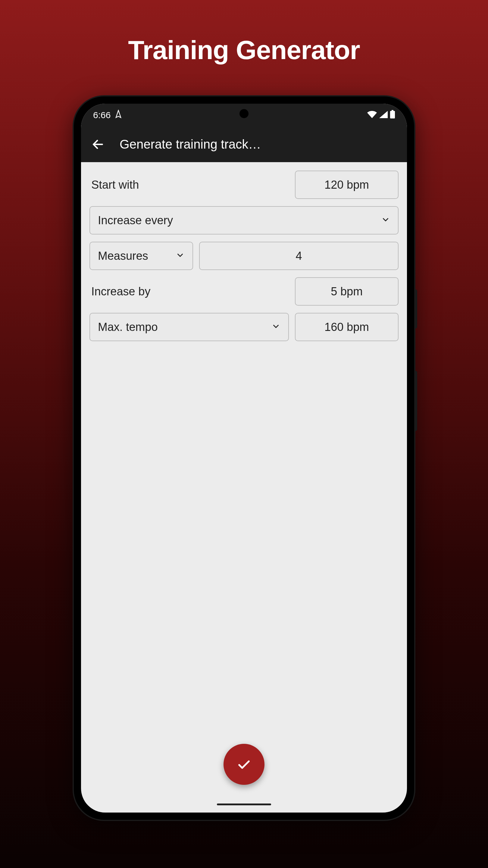 This screenshot has height=868, width=488. What do you see at coordinates (347, 291) in the screenshot?
I see `increase-by-input: 5 bpm` at bounding box center [347, 291].